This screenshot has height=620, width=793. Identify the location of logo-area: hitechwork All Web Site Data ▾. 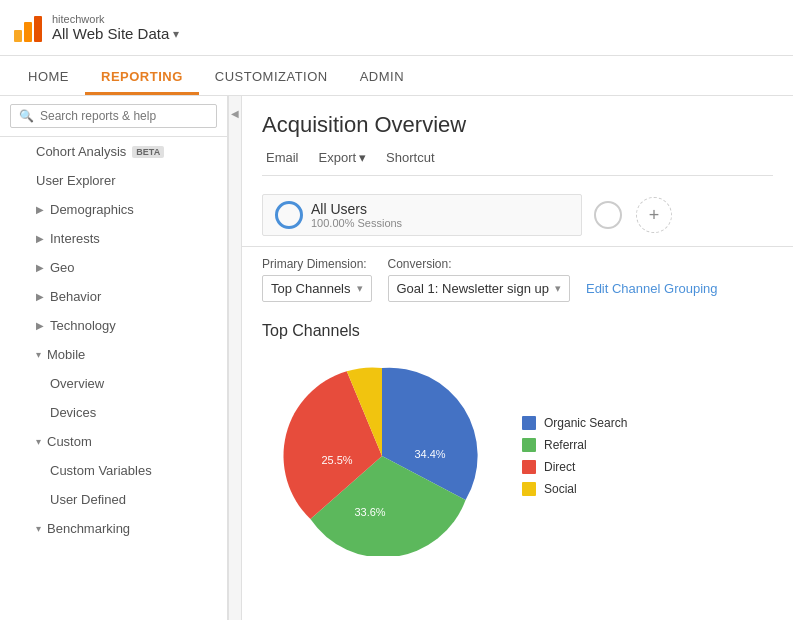
(96, 28).